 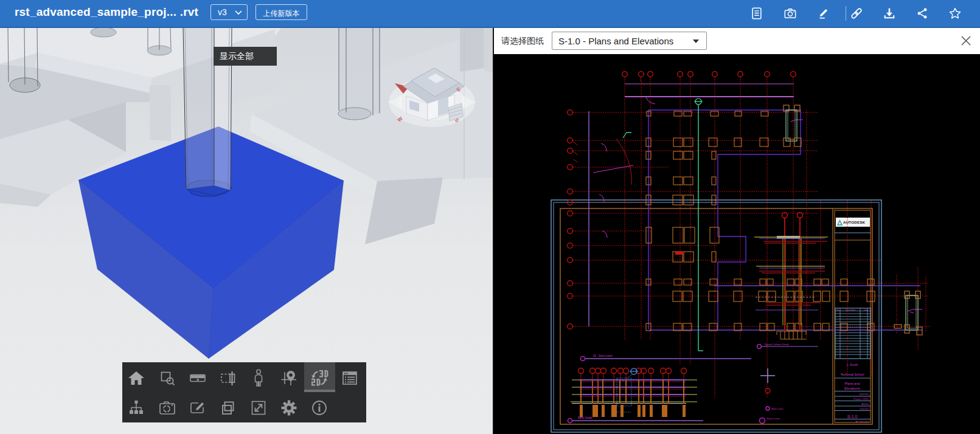 What do you see at coordinates (852, 388) in the screenshot?
I see `svg-text: Elevations` at bounding box center [852, 388].